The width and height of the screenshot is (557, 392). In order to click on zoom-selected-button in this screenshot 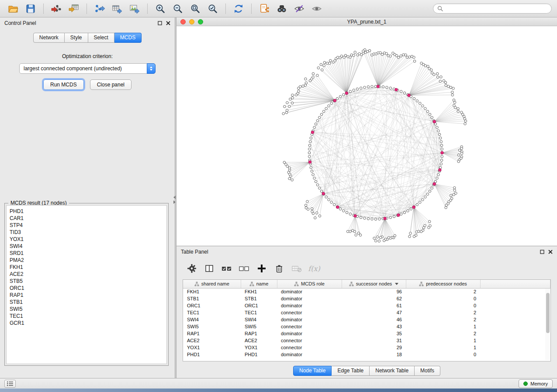, I will do `click(213, 9)`.